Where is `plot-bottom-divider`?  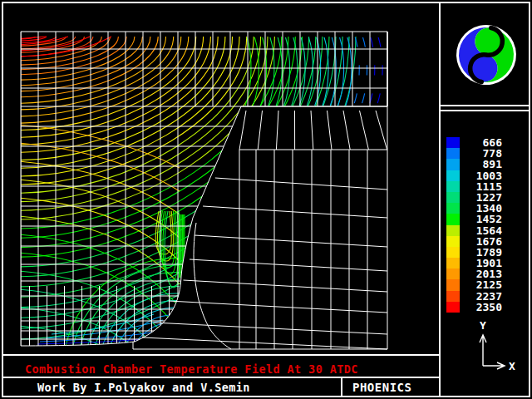
plot-bottom-divider is located at coordinates (221, 355).